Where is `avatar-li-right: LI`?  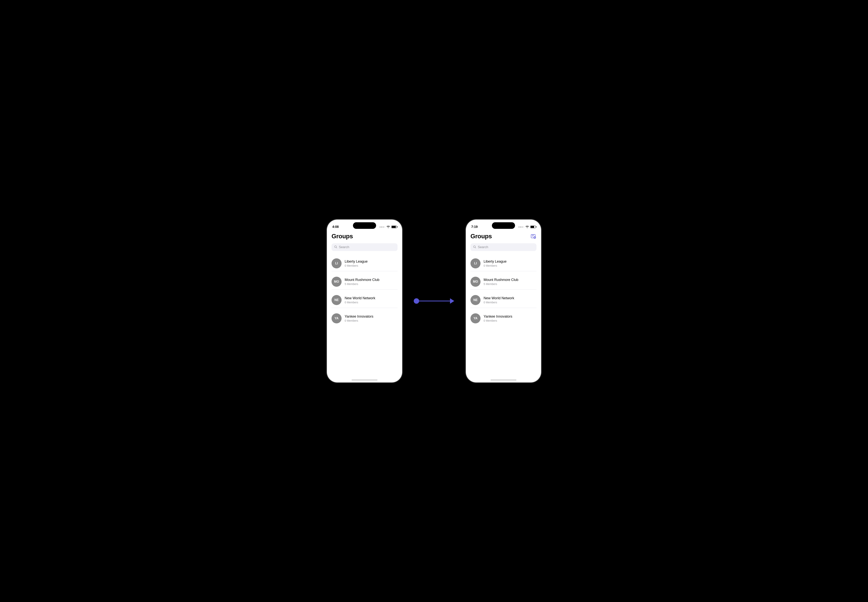 avatar-li-right: LI is located at coordinates (475, 263).